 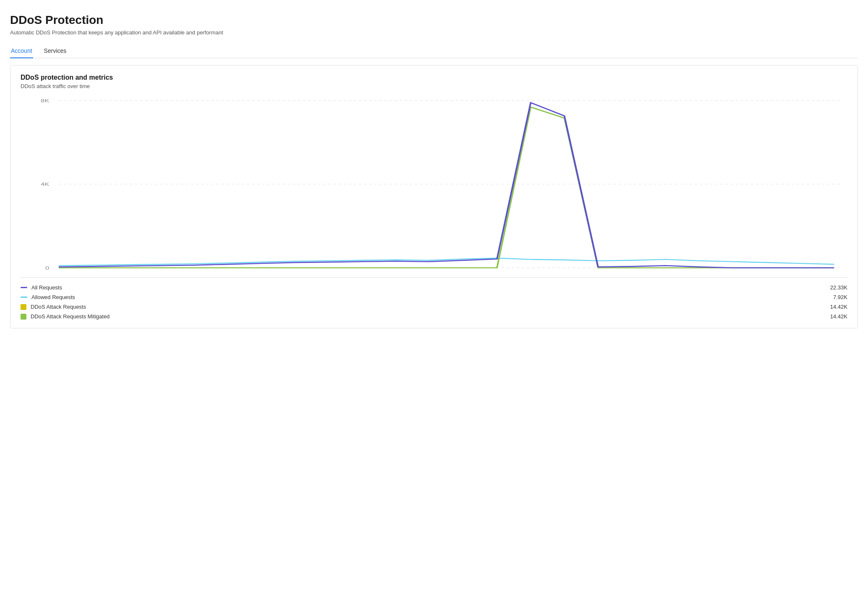 I want to click on svg-text: 04 PM, so click(x=665, y=272).